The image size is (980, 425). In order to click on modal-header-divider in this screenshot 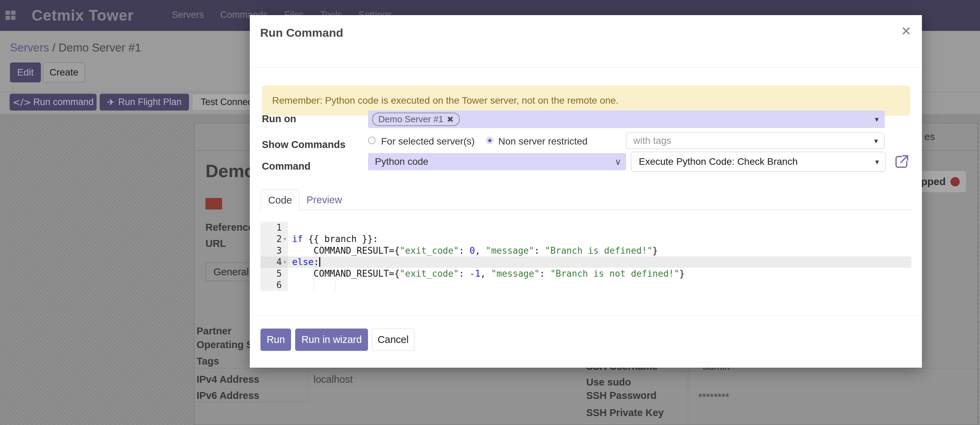, I will do `click(586, 68)`.